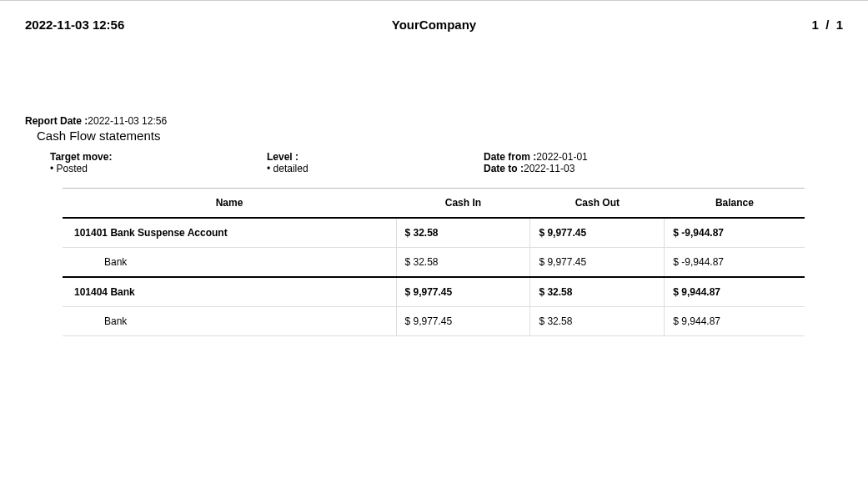  Describe the element at coordinates (504, 169) in the screenshot. I see `filter-date-to-label: Date to :` at that location.